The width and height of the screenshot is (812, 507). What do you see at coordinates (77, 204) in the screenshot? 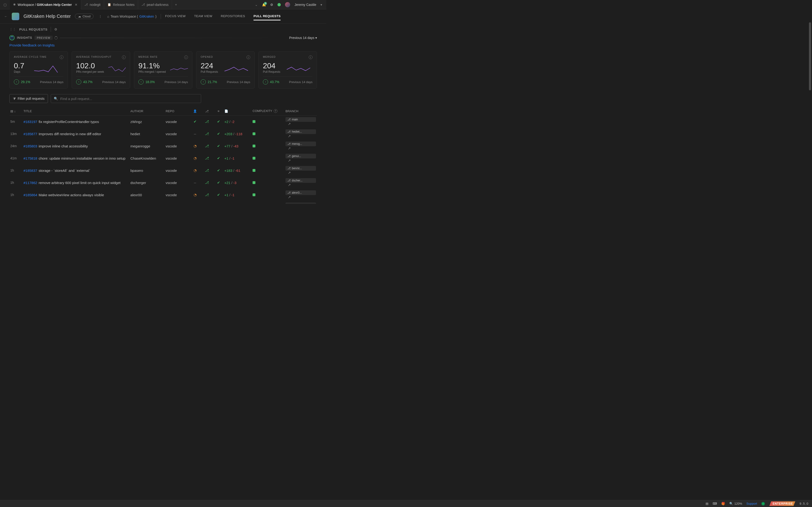
I see `pr-title-cell: #184268Expose the focused element and ch…` at bounding box center [77, 204].